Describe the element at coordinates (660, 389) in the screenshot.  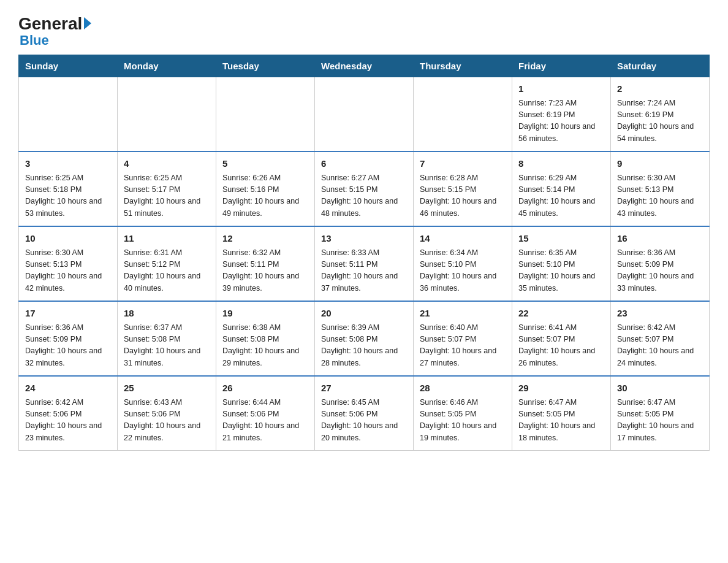
I see `day-number: 30` at that location.